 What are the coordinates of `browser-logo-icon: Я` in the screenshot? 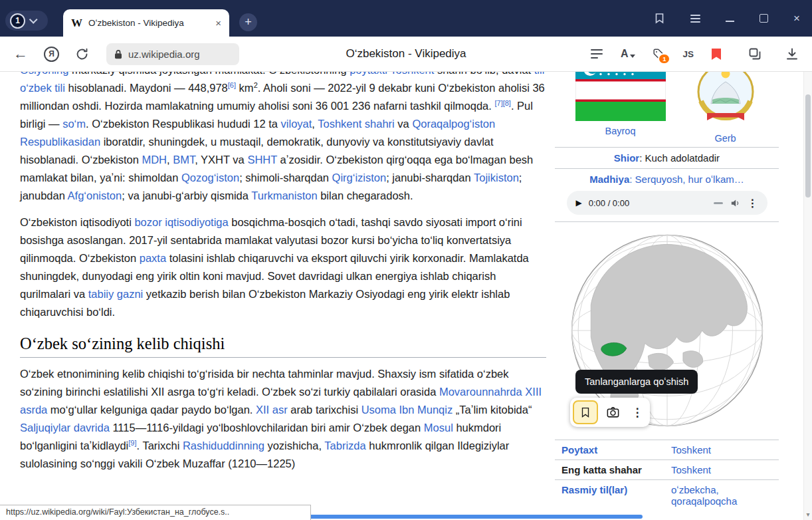 It's located at (52, 55).